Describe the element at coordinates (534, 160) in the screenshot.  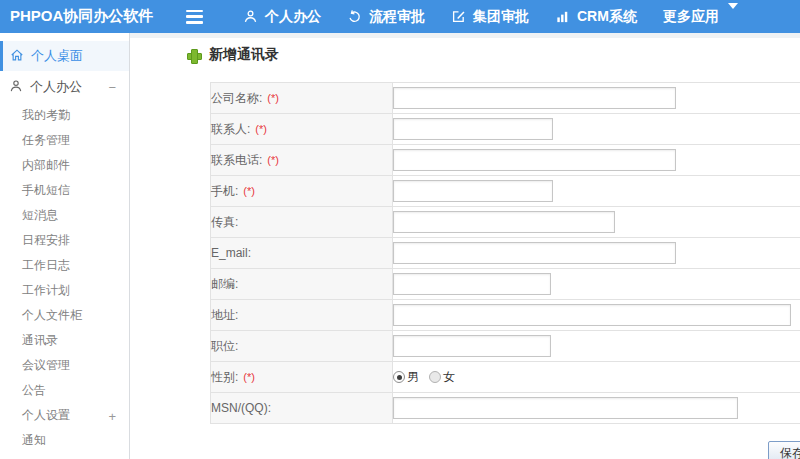
I see `contact-phone-input` at that location.